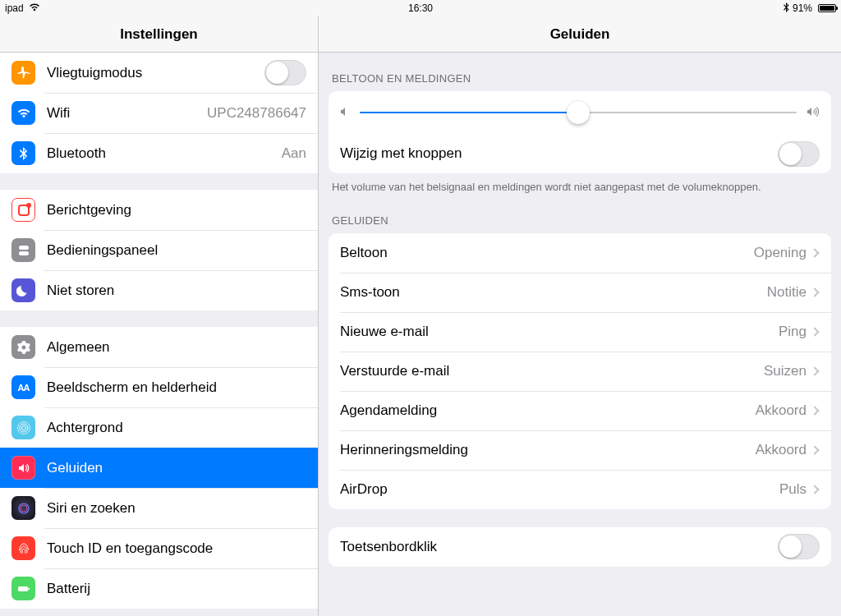 This screenshot has height=616, width=841. I want to click on sidebar-item-label: Bedieningspaneel, so click(182, 251).